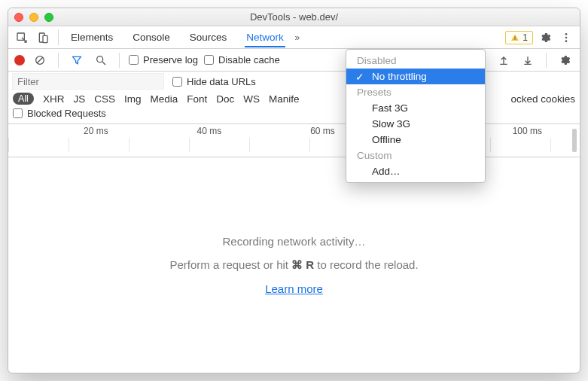 The width and height of the screenshot is (588, 381). Describe the element at coordinates (23, 99) in the screenshot. I see `type-all: All` at that location.